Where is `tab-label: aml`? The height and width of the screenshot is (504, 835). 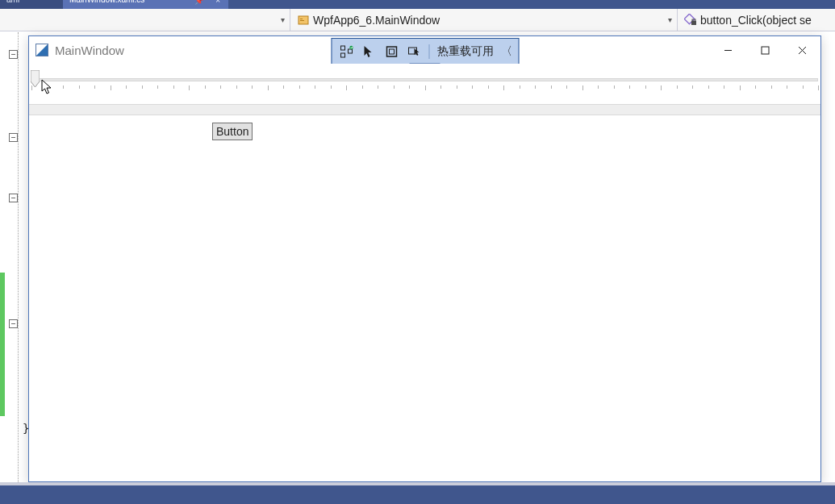 tab-label: aml is located at coordinates (13, 2).